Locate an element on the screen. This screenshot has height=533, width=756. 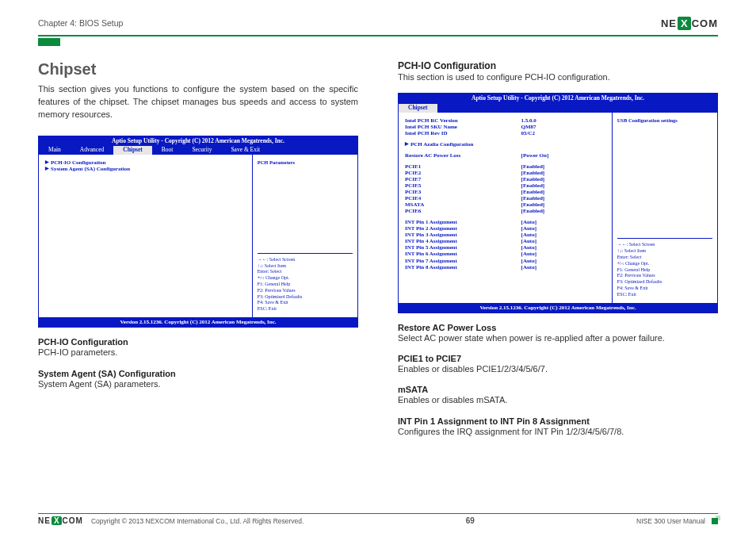
chipset-intro: This section gives you functions to conf… is located at coordinates (198, 102).